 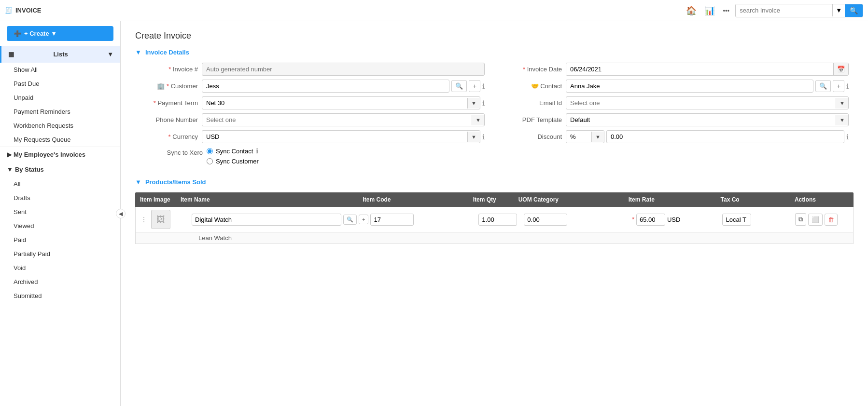 I want to click on pdf-template-input, so click(x=701, y=120).